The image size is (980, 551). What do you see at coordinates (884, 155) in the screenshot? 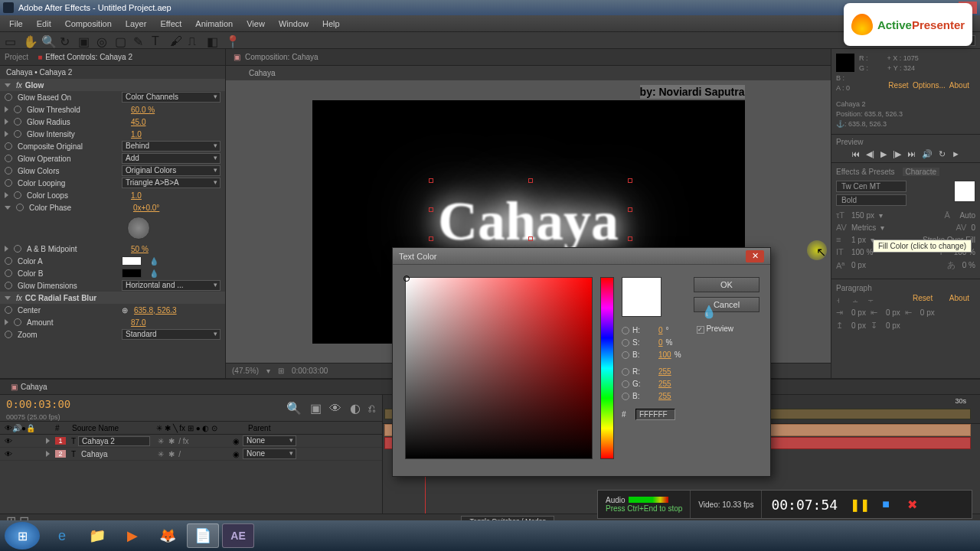
I see `play-button: ▶` at bounding box center [884, 155].